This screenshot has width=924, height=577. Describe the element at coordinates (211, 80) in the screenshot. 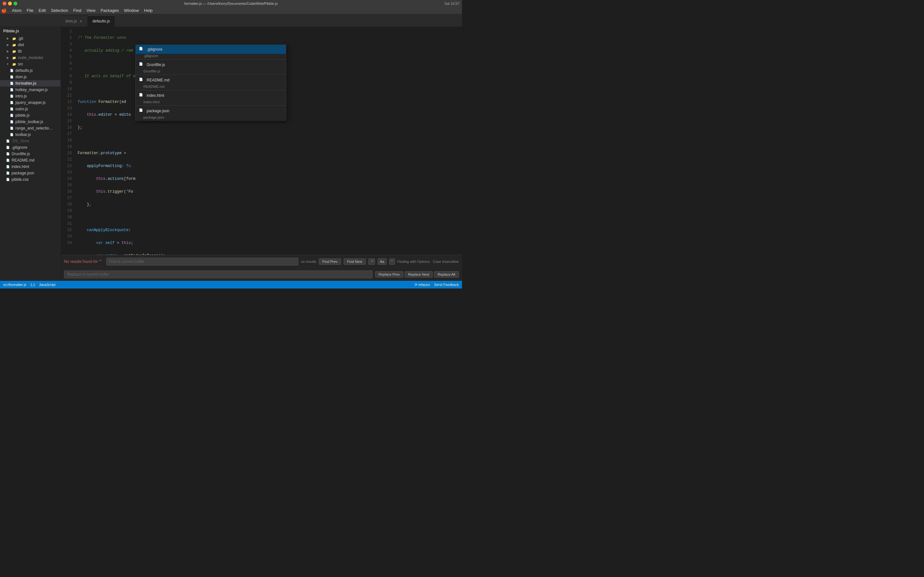

I see `autocomplete-item-readme: 📄 README.md` at that location.